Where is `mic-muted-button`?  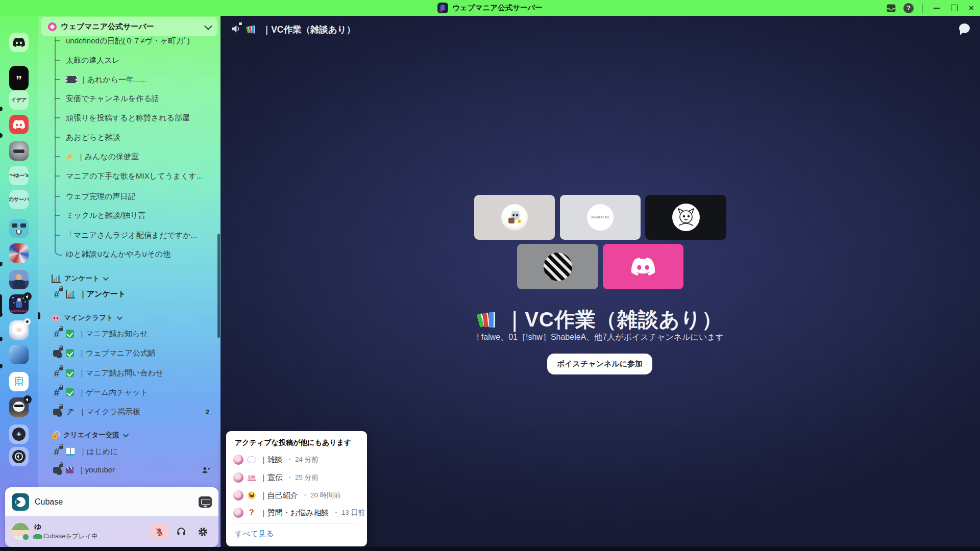 mic-muted-button is located at coordinates (159, 532).